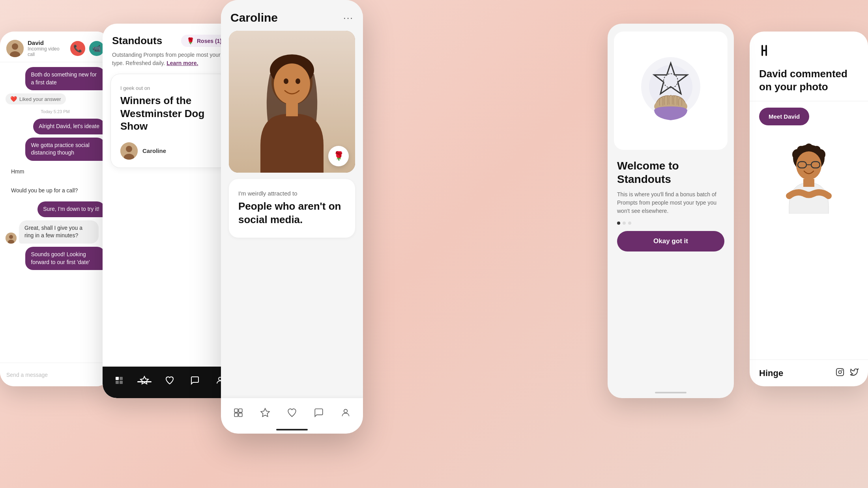 The image size is (868, 488). What do you see at coordinates (97, 48) in the screenshot?
I see `video-call-button: 📹` at bounding box center [97, 48].